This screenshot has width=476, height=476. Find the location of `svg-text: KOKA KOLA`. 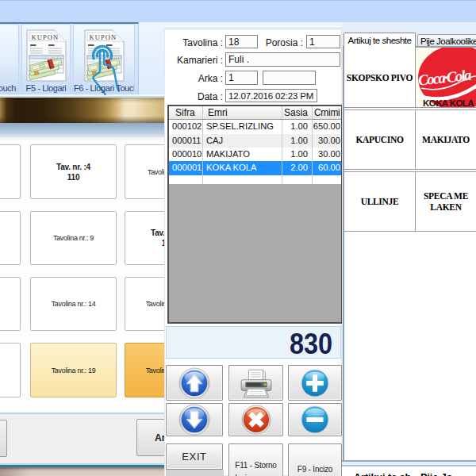

svg-text: KOKA KOLA is located at coordinates (448, 103).